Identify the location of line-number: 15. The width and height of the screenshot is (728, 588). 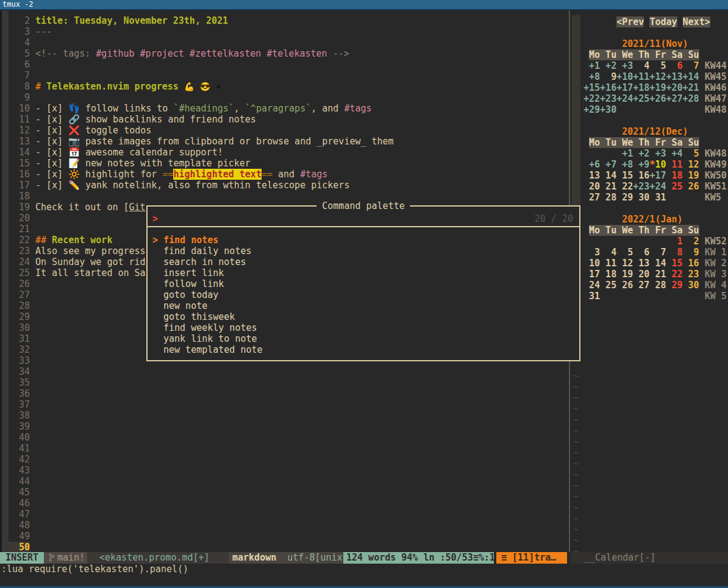
(20, 163).